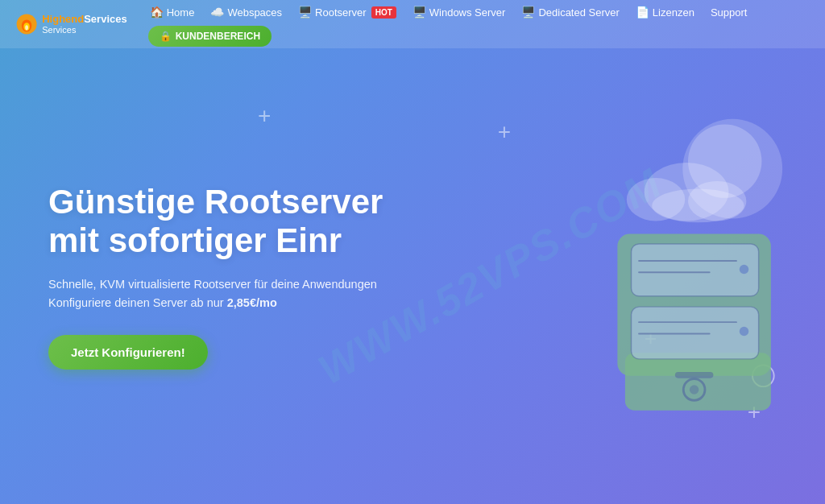  Describe the element at coordinates (476, 24) in the screenshot. I see `nav-links: 🏠 Home ☁️ Webspaces 🖥️ Rootserver HOT 🖥️…` at that location.